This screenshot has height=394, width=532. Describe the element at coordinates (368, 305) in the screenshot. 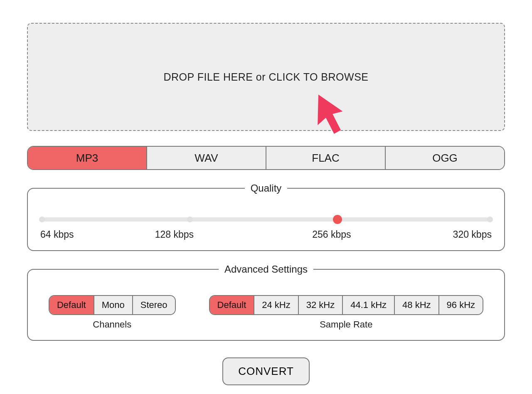

I see `seg-label: 44.1 kHz` at that location.